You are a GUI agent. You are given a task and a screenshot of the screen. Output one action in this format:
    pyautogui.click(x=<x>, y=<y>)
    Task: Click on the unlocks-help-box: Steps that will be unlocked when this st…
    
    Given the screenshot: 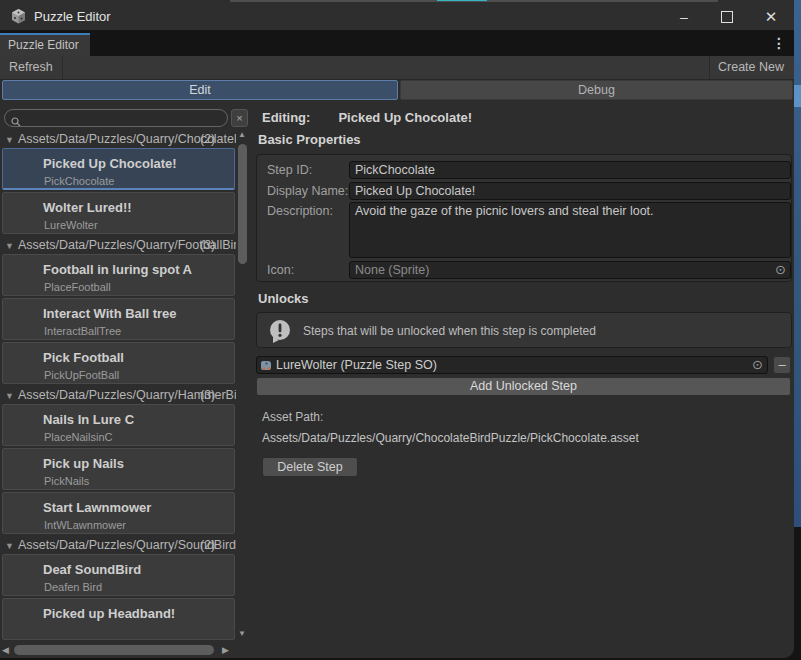 What is the action you would take?
    pyautogui.click(x=524, y=330)
    